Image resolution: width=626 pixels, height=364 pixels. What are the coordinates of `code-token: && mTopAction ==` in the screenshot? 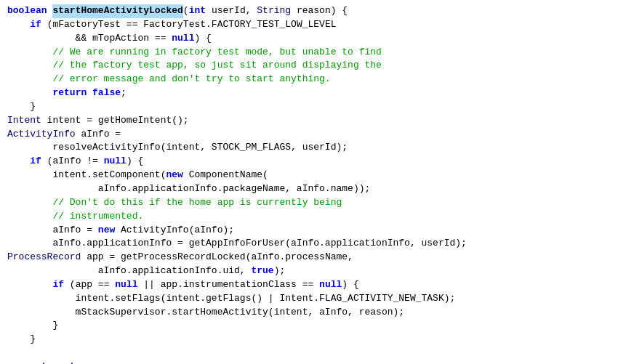 It's located at (89, 39).